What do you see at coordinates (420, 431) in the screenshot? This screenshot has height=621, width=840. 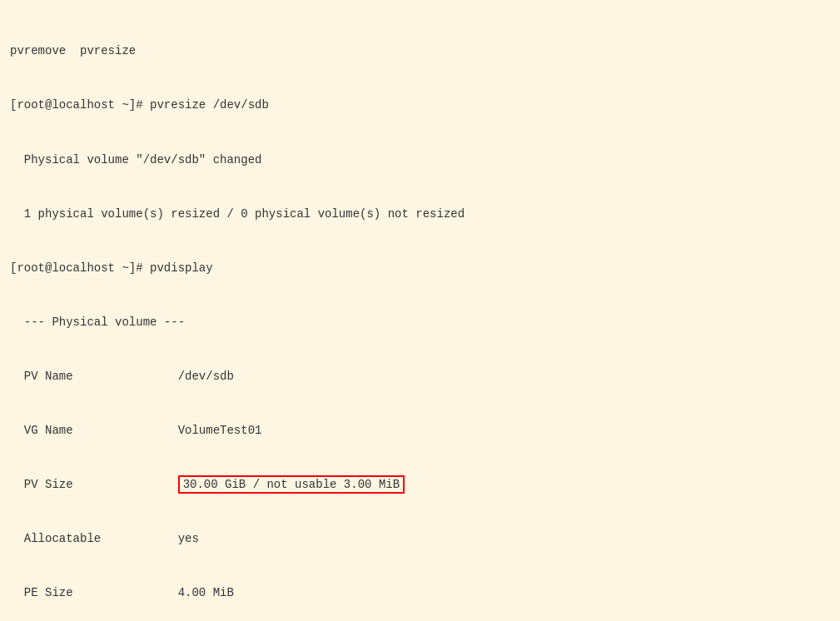 I see `line-8: VG Name VolumeTest01` at bounding box center [420, 431].